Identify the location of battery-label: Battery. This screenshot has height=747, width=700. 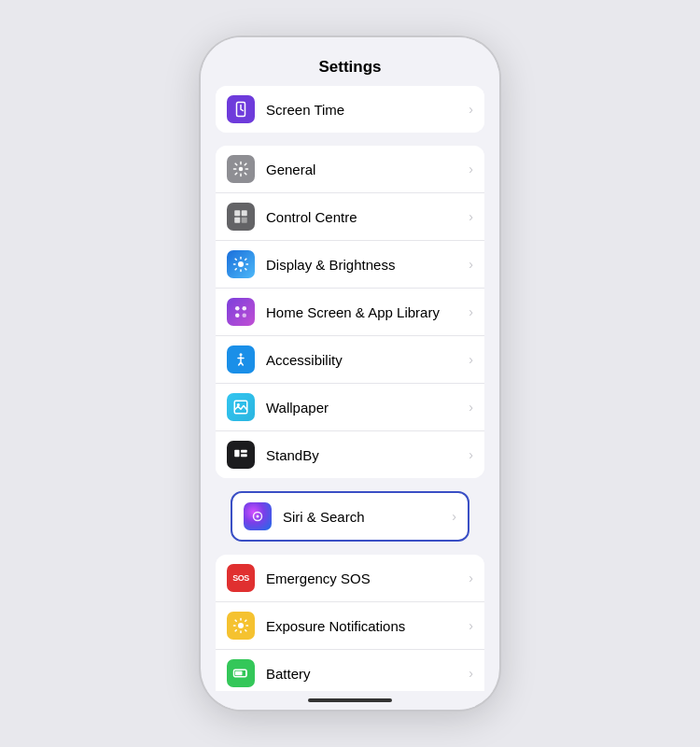
(368, 674).